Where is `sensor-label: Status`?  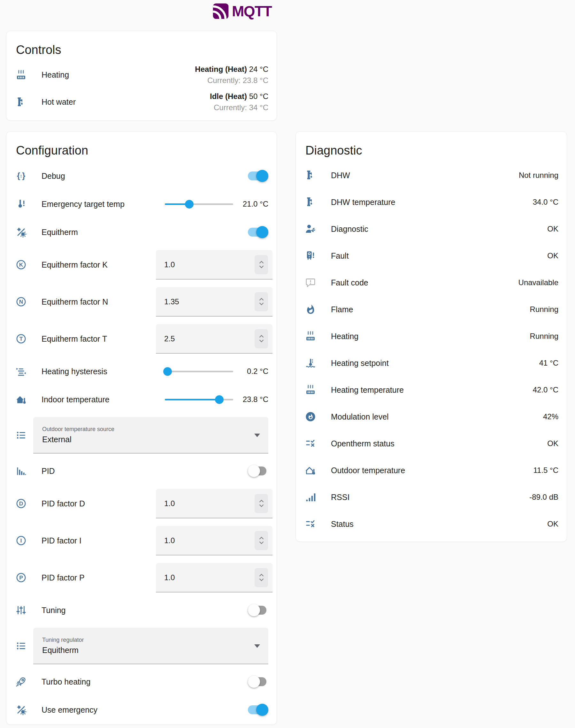 sensor-label: Status is located at coordinates (391, 524).